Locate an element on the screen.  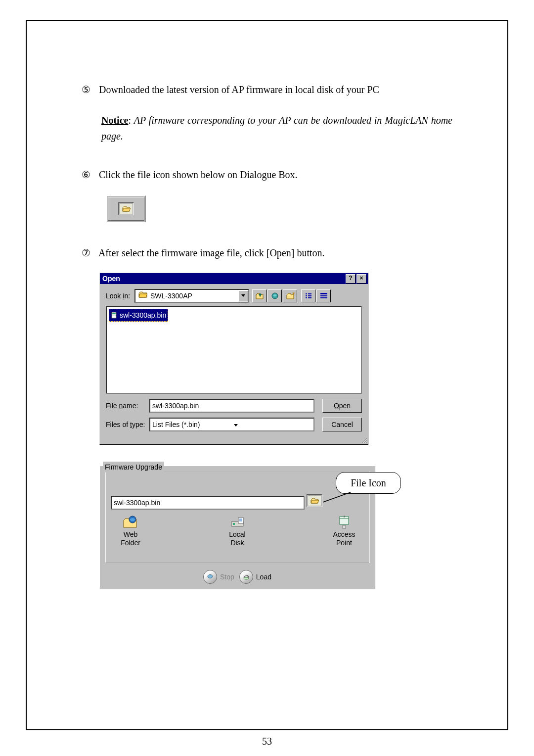
up-one-level-button is located at coordinates (259, 296).